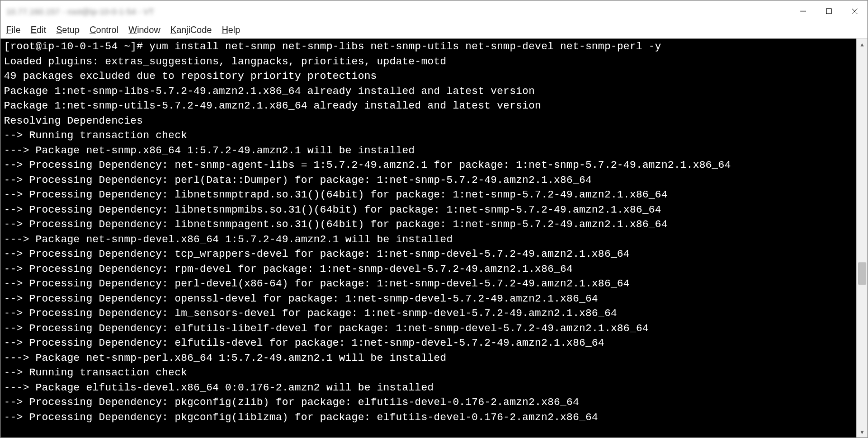 The height and width of the screenshot is (438, 868). Describe the element at coordinates (144, 30) in the screenshot. I see `menu-window: Window` at that location.